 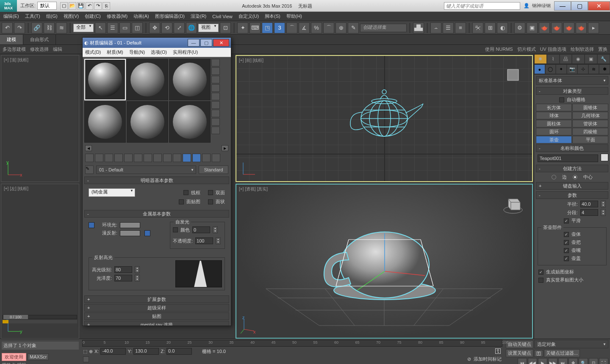 I want to click on menu-modifiers: 修改器(M), so click(x=117, y=16).